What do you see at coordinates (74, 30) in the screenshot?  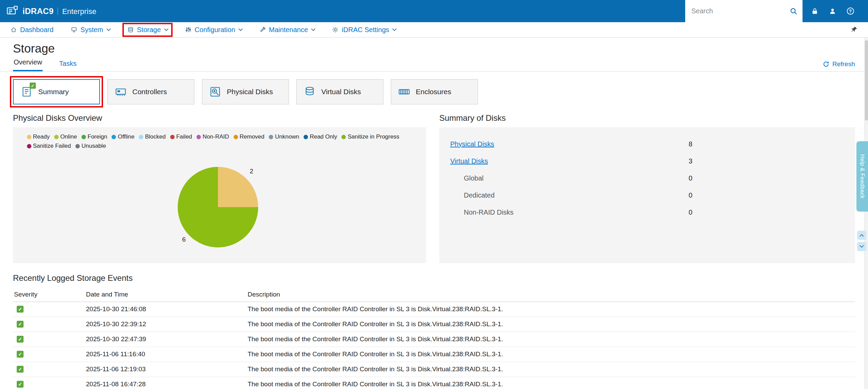 I see `system-icon` at bounding box center [74, 30].